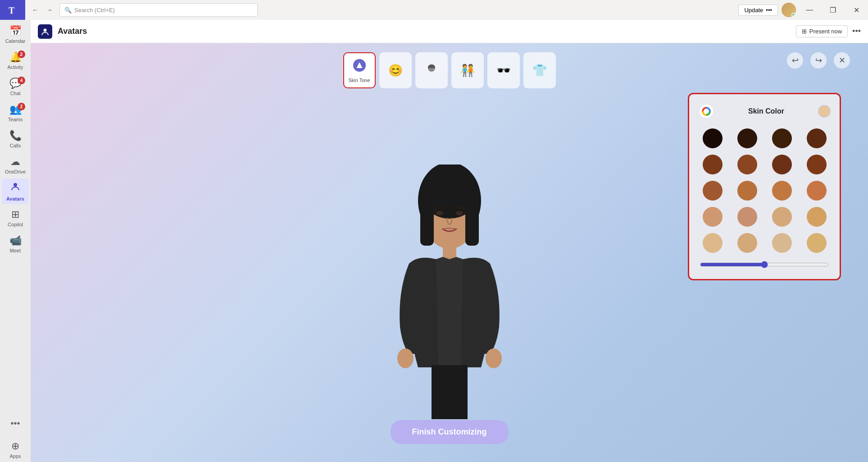 This screenshot has width=868, height=462. I want to click on skin-panel-logo, so click(706, 111).